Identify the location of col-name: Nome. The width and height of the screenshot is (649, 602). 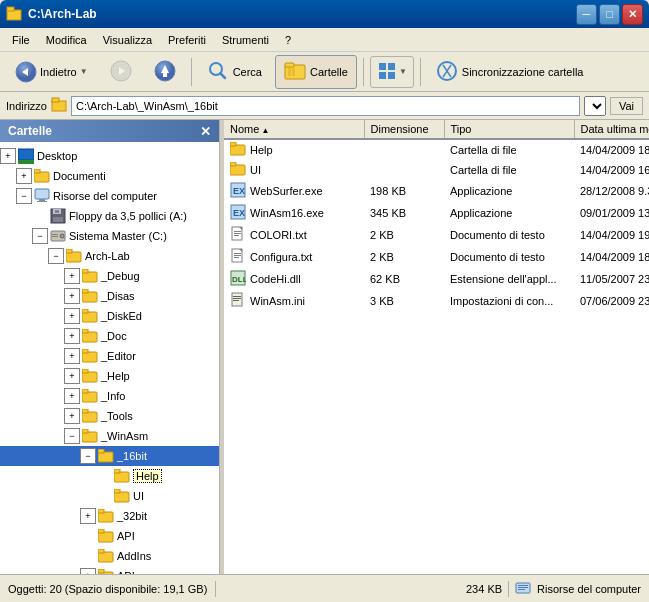
(294, 130).